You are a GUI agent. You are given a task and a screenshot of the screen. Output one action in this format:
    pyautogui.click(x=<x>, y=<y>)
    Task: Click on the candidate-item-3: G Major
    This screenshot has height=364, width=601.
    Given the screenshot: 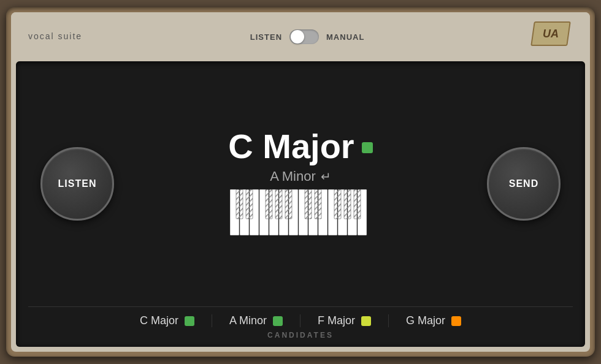 What is the action you would take?
    pyautogui.click(x=434, y=321)
    